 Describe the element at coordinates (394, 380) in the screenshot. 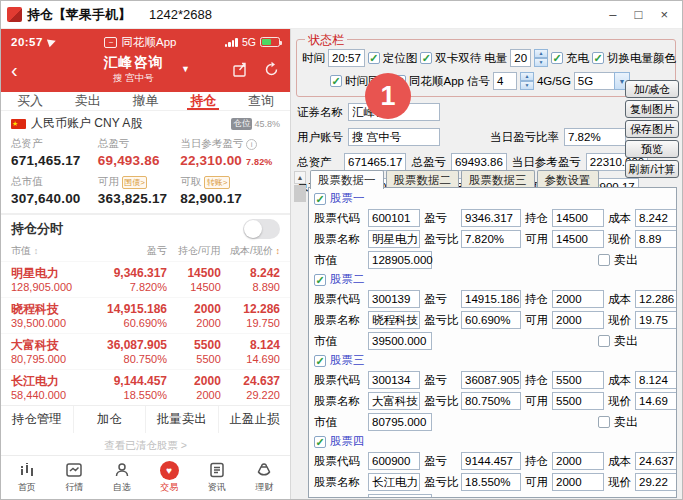

I see `stock3-code-input: 300134` at that location.